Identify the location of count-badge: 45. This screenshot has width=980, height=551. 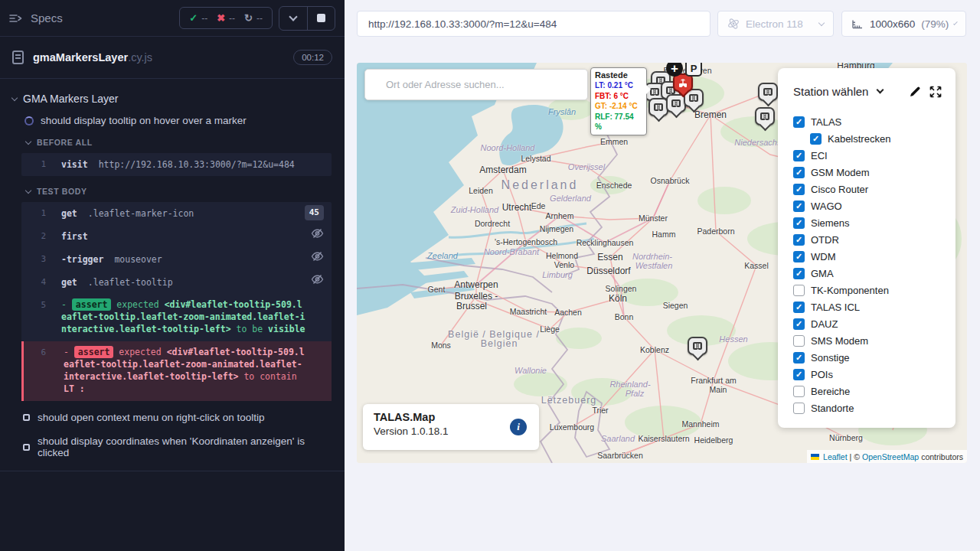
(314, 213).